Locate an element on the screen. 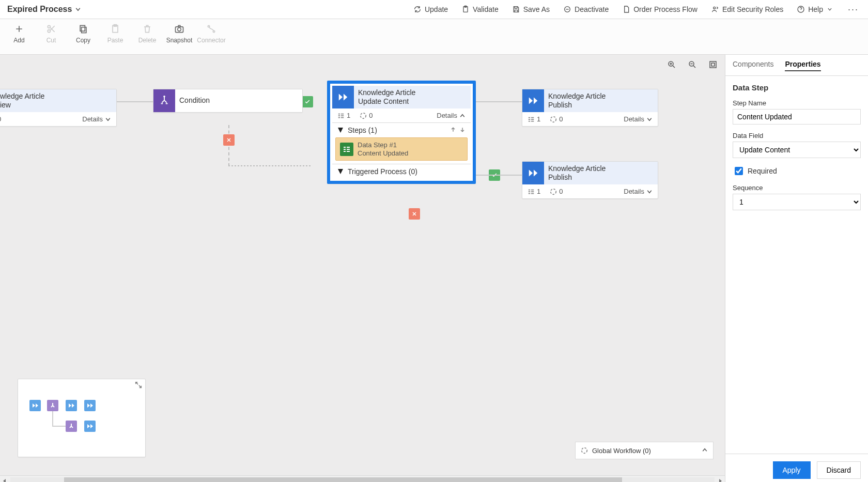 This screenshot has width=868, height=482. tab-properties: Properties is located at coordinates (803, 66).